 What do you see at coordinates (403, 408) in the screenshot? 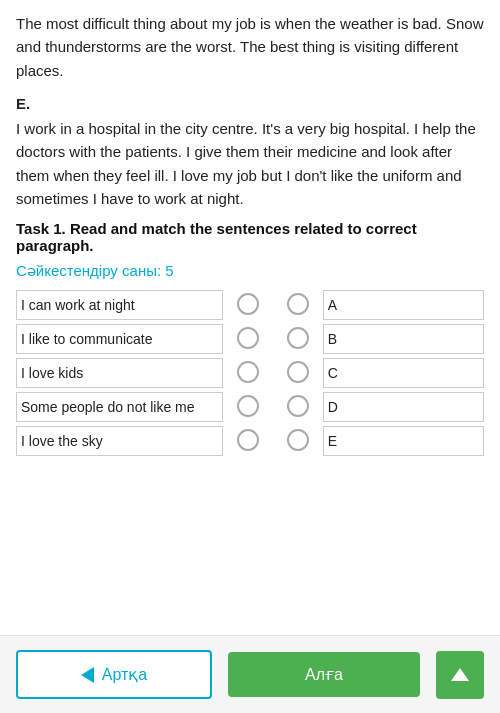
I see `right-letter-cell: D` at bounding box center [403, 408].